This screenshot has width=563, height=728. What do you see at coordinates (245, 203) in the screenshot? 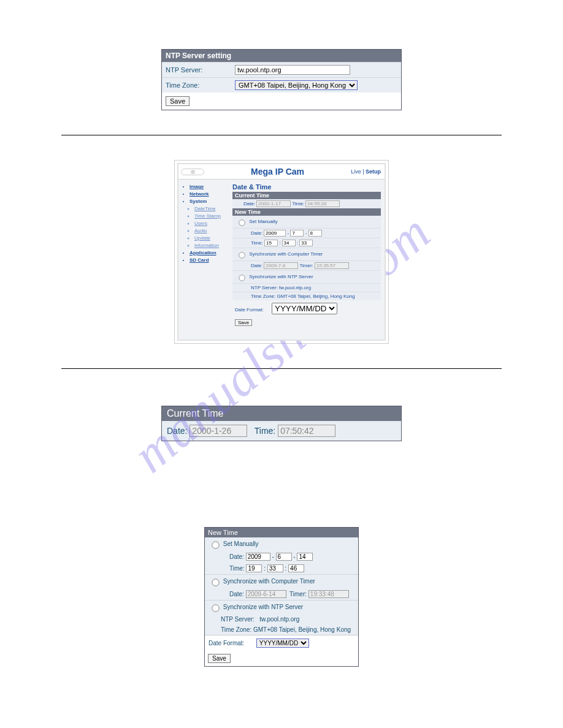
I see `current-date-label: Date:` at bounding box center [245, 203].